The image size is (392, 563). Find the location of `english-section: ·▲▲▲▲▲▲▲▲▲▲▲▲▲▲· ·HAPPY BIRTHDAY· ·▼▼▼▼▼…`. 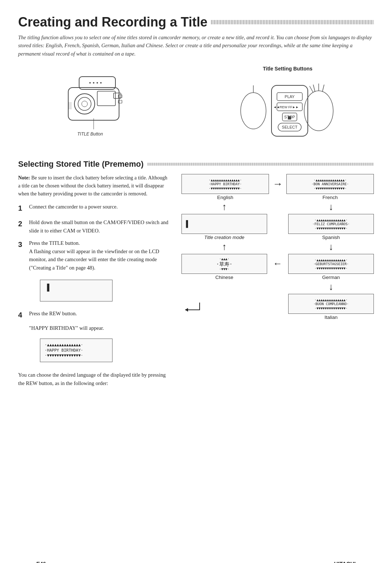

english-section: ·▲▲▲▲▲▲▲▲▲▲▲▲▲▲· ·HAPPY BIRTHDAY· ·▼▼▼▼▼… is located at coordinates (225, 187).